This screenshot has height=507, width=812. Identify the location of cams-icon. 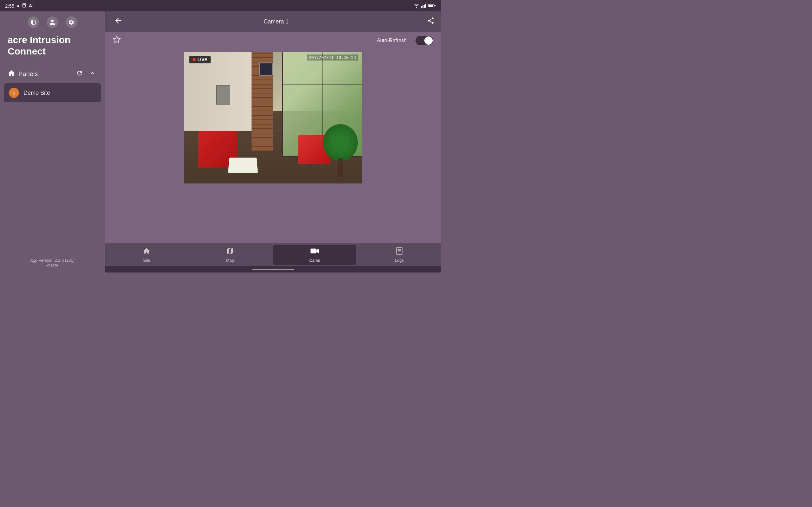
(315, 252).